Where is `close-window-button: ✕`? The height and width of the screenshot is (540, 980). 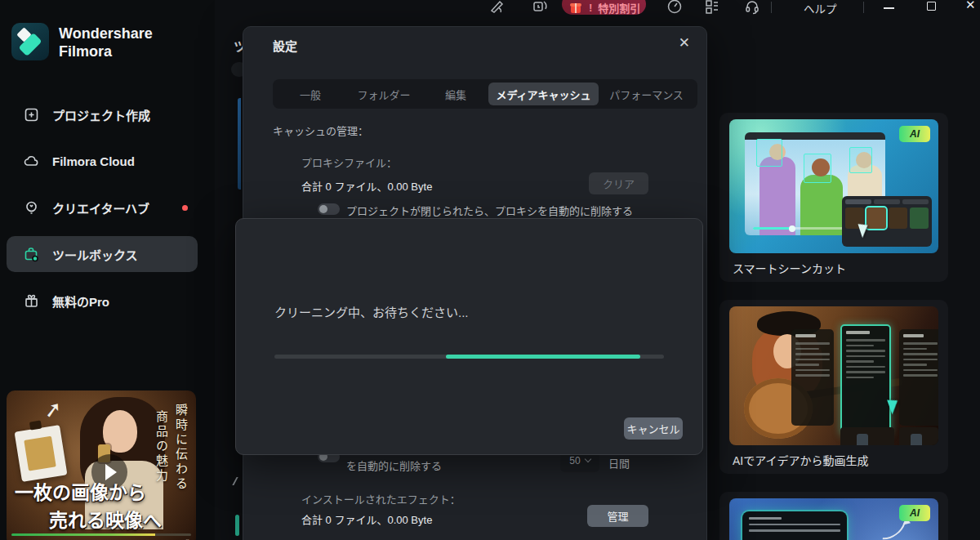 close-window-button: ✕ is located at coordinates (970, 7).